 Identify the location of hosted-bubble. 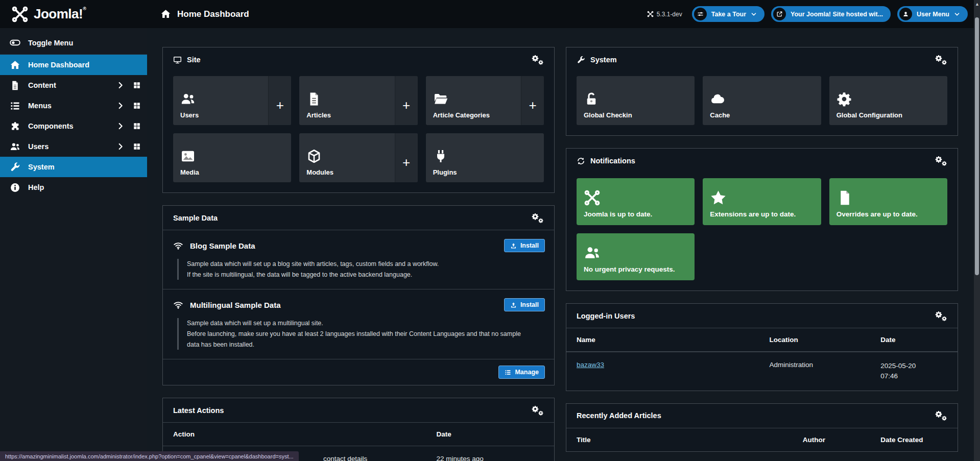
(779, 14).